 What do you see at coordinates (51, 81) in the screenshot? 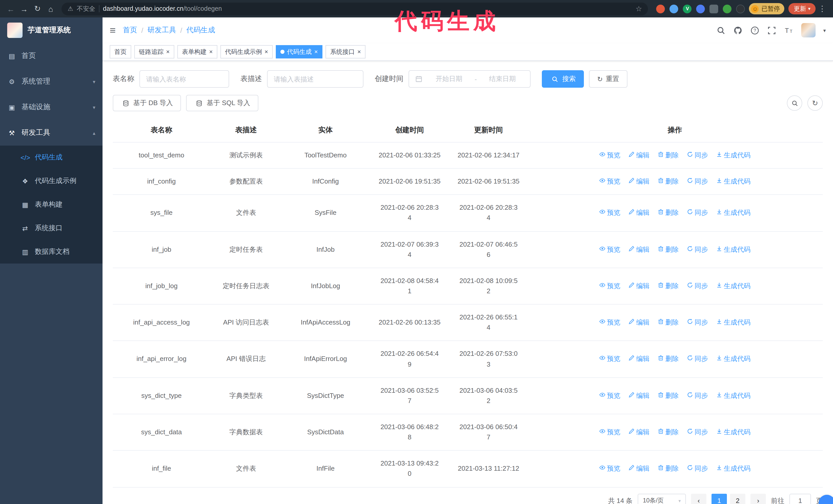
I see `sidebar-item-system: ⚙系统管理▾` at bounding box center [51, 81].